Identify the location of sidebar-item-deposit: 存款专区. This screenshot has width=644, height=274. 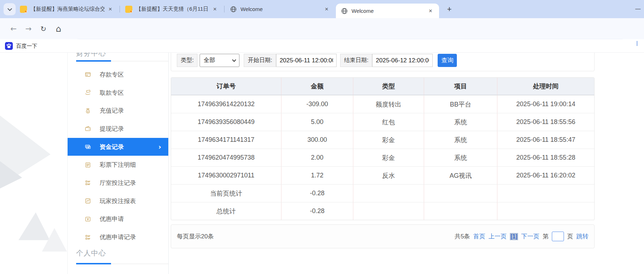
(118, 75).